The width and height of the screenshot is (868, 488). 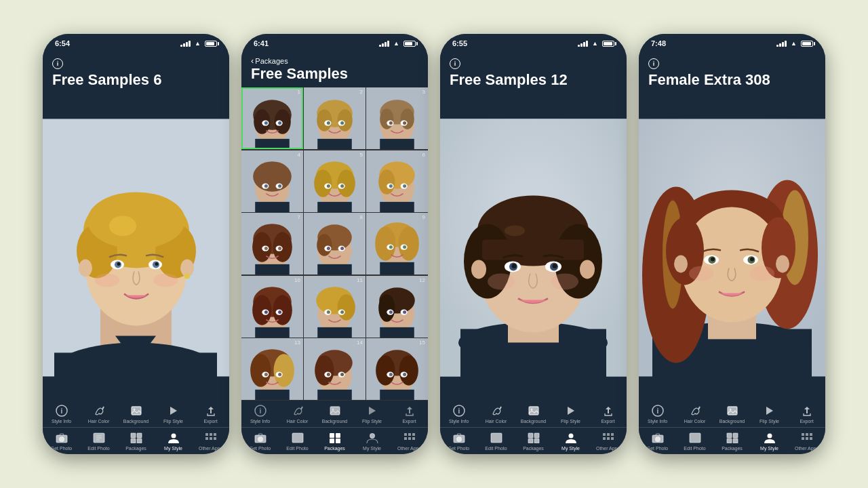 I want to click on get-photo-btn-1: Get Photo, so click(x=61, y=441).